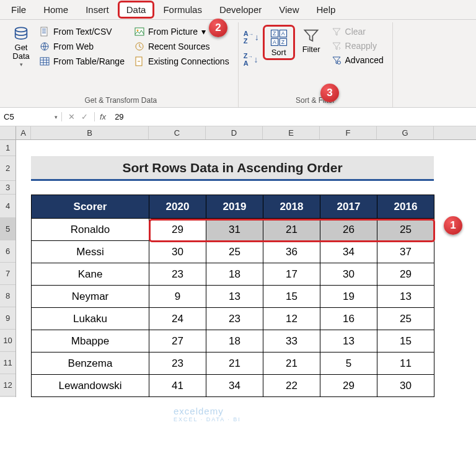 The width and height of the screenshot is (476, 464). What do you see at coordinates (405, 133) in the screenshot?
I see `col-header-G: G` at bounding box center [405, 133].